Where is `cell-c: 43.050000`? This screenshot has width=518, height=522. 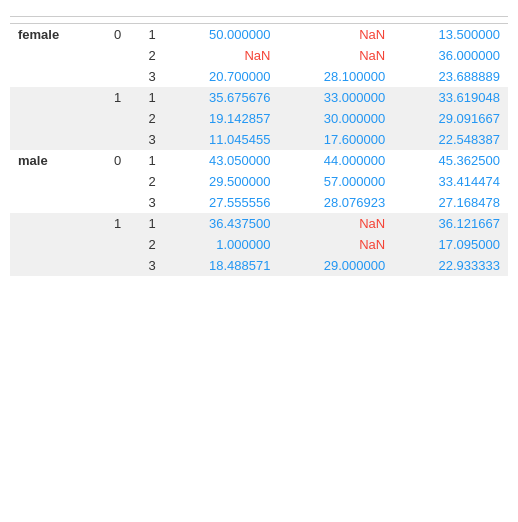
cell-c: 43.050000 is located at coordinates (222, 160).